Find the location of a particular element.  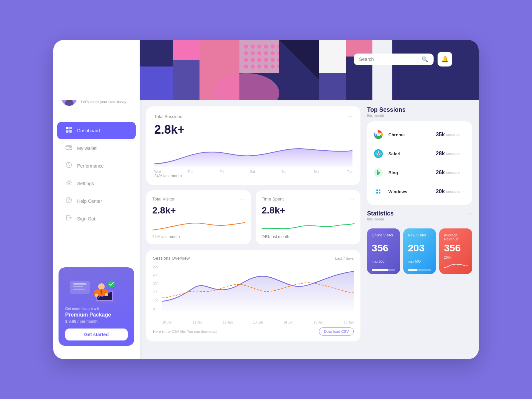

safari-menu: ··· is located at coordinates (465, 154).